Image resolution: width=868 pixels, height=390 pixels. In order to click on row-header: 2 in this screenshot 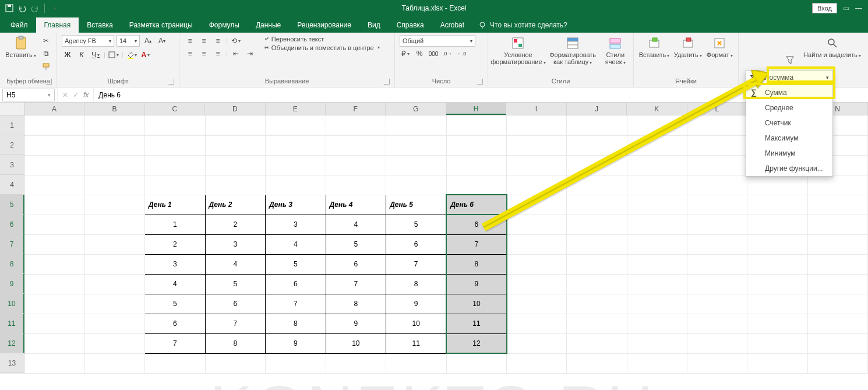, I will do `click(12, 145)`.